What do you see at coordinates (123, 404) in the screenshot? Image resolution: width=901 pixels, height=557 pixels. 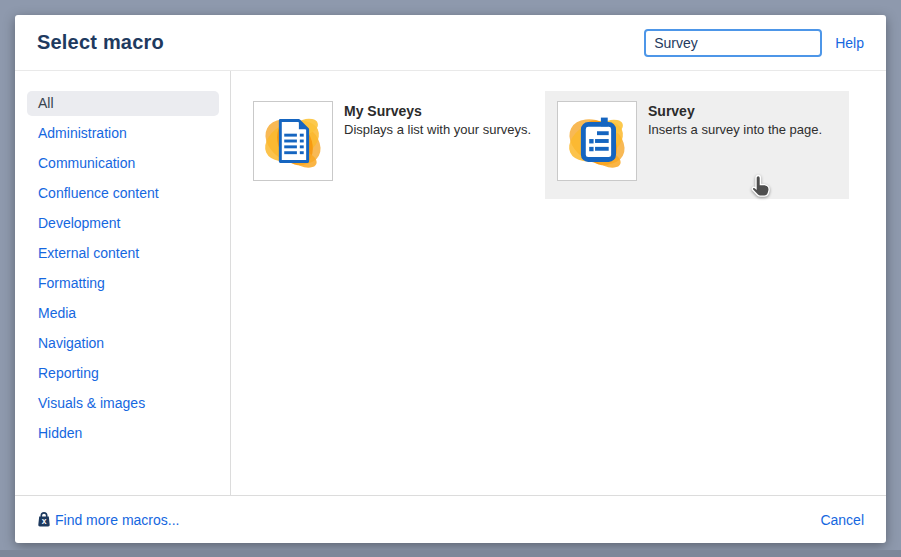 I see `sidebar-item-visuals-images: Visuals & images` at bounding box center [123, 404].